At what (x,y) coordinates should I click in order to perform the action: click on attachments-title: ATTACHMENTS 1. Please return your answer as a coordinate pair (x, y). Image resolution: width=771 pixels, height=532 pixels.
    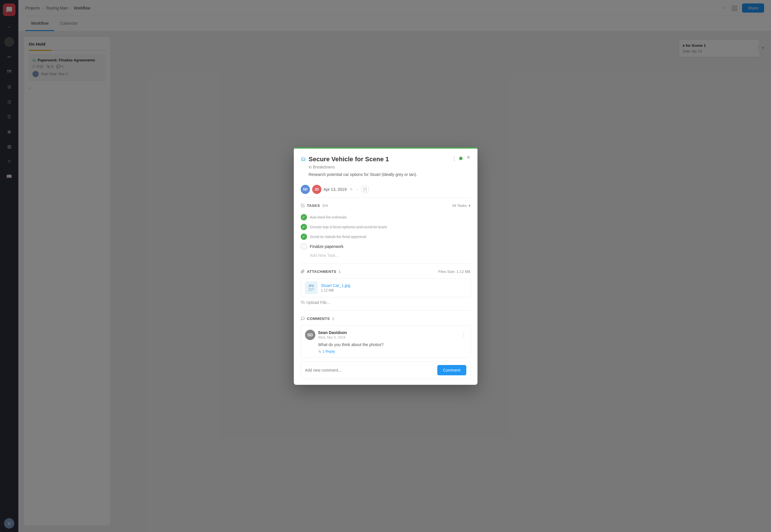
    Looking at the image, I should click on (321, 271).